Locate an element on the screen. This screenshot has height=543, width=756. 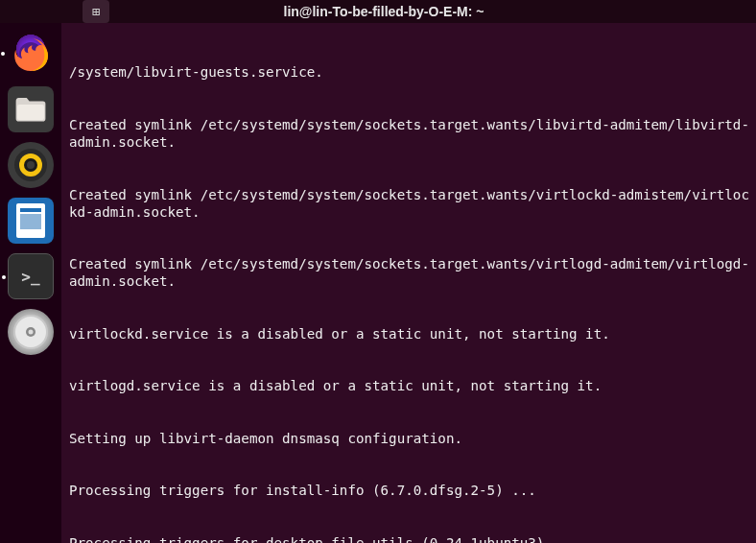
document-icon is located at coordinates (31, 221).